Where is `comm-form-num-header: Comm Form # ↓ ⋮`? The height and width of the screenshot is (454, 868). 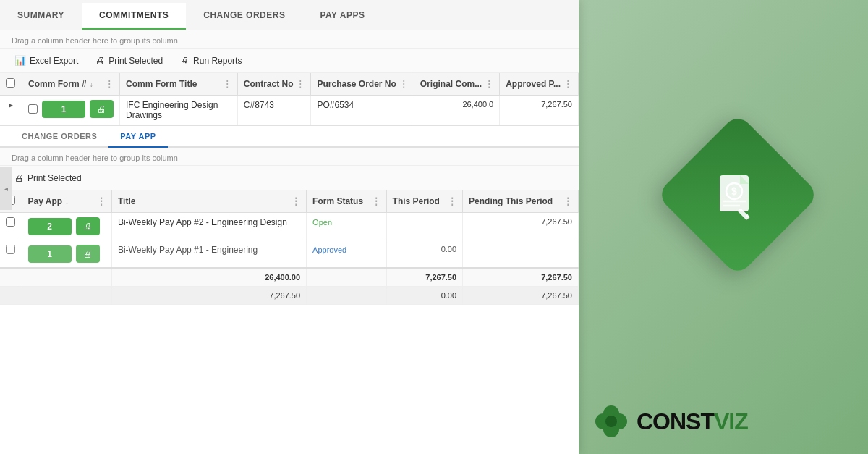 comm-form-num-header: Comm Form # ↓ ⋮ is located at coordinates (71, 84).